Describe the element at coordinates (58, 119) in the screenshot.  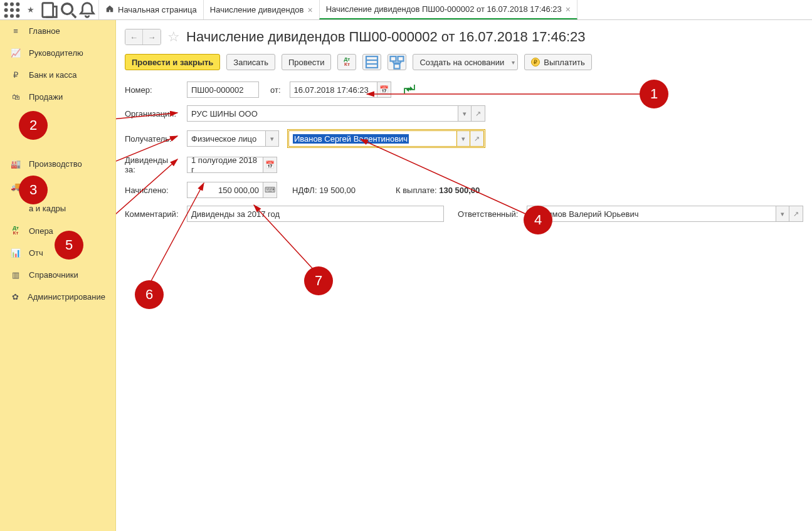
I see `sidebar-item-hidden1` at that location.